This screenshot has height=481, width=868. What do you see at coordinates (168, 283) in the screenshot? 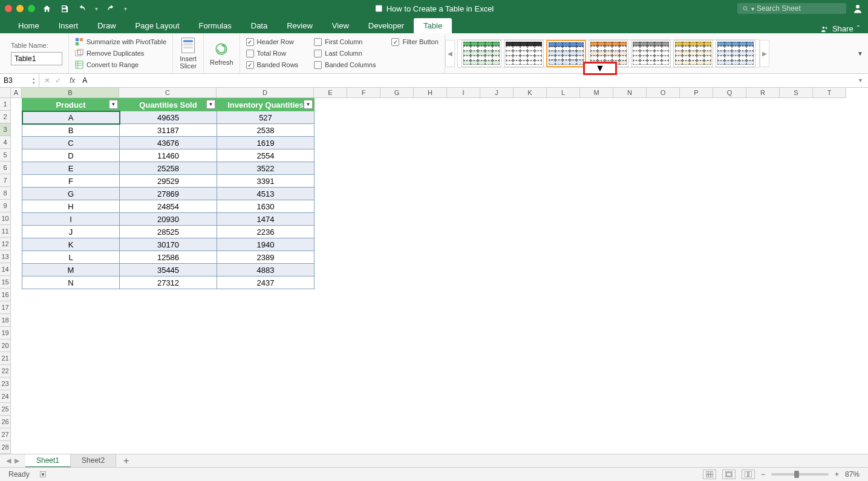
I see `cell: 27312` at bounding box center [168, 283].